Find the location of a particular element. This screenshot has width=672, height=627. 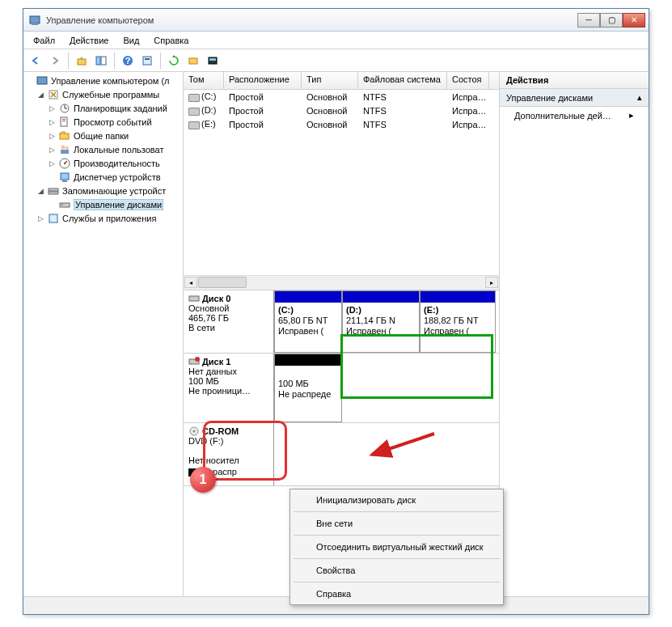

tree-task-scheduler: ▷Планировщик заданий is located at coordinates (104, 108).